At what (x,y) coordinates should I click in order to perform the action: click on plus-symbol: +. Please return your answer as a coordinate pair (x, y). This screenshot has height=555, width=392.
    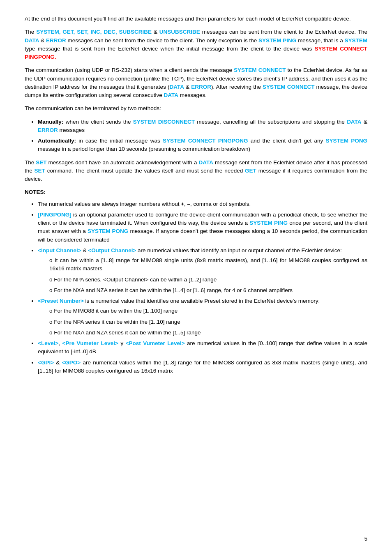
    Looking at the image, I should click on (182, 204).